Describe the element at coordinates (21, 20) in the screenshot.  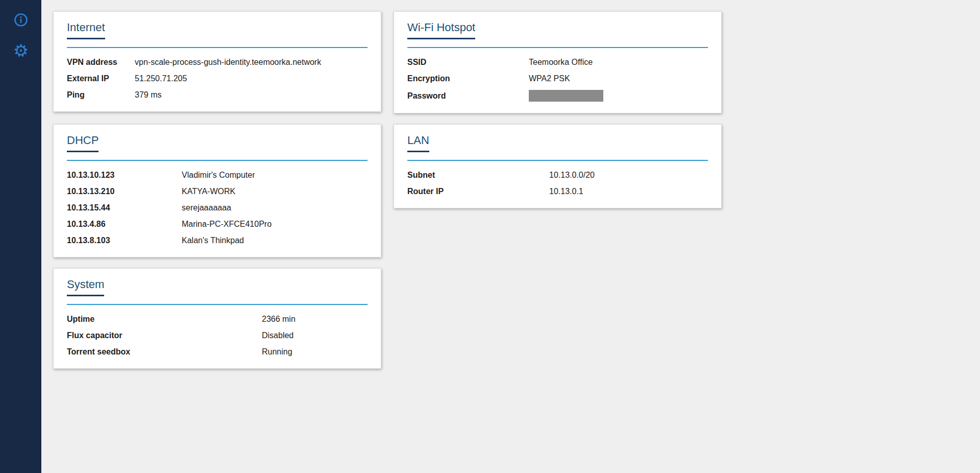
I see `info-button` at that location.